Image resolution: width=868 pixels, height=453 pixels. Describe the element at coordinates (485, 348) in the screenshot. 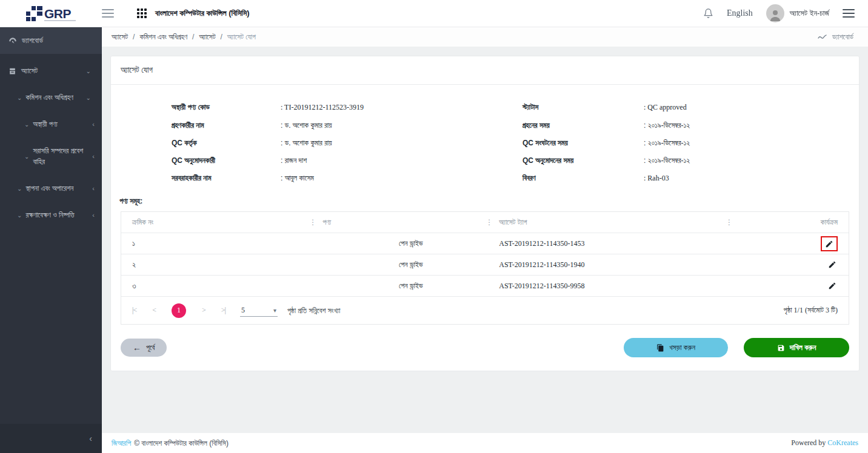

I see `form-actions: ← পূর্বে খসড়া করুন দাখিল করুন` at that location.